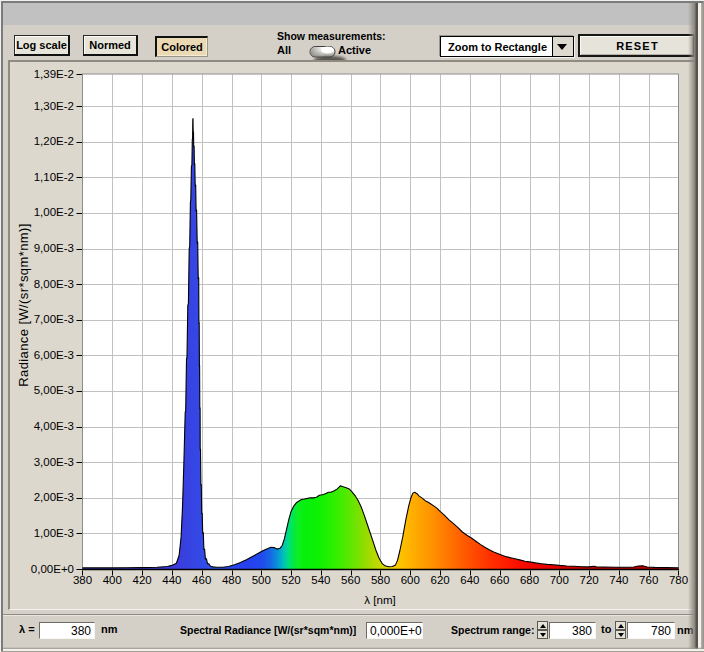 Image resolution: width=704 pixels, height=652 pixels. I want to click on svg-text: 380, so click(82, 580).